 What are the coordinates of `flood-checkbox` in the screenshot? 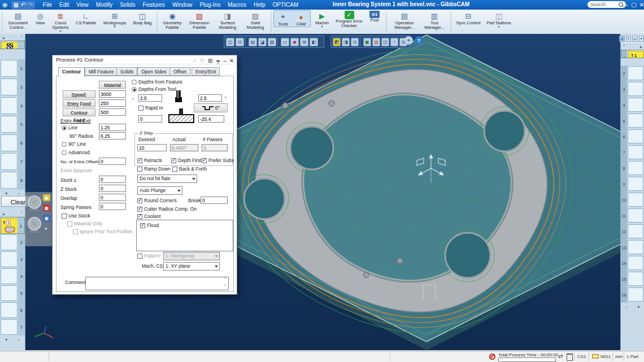 It's located at (142, 226).